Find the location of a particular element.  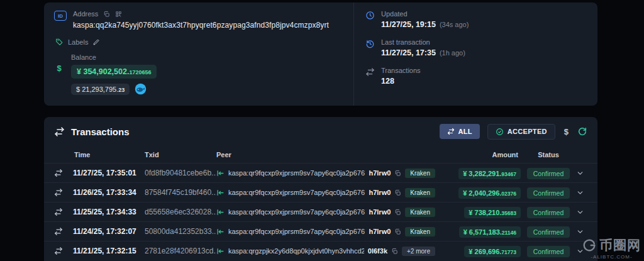

column-header-amount: Amount is located at coordinates (506, 155).